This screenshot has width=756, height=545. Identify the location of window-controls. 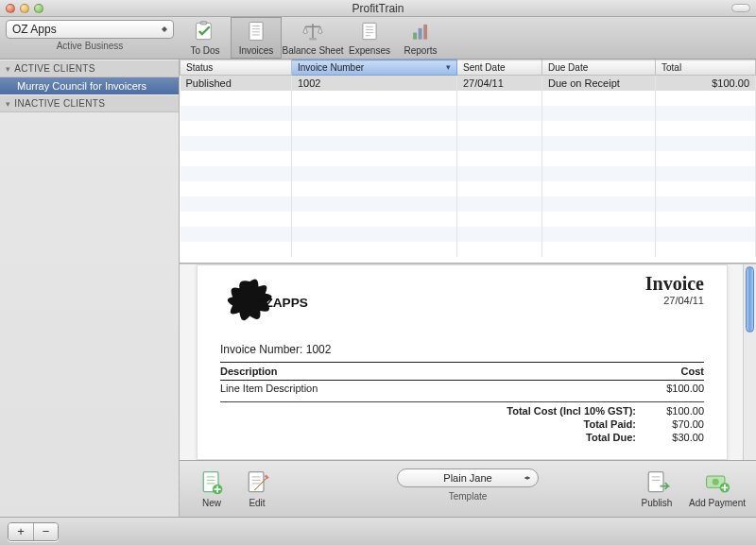
(25, 9).